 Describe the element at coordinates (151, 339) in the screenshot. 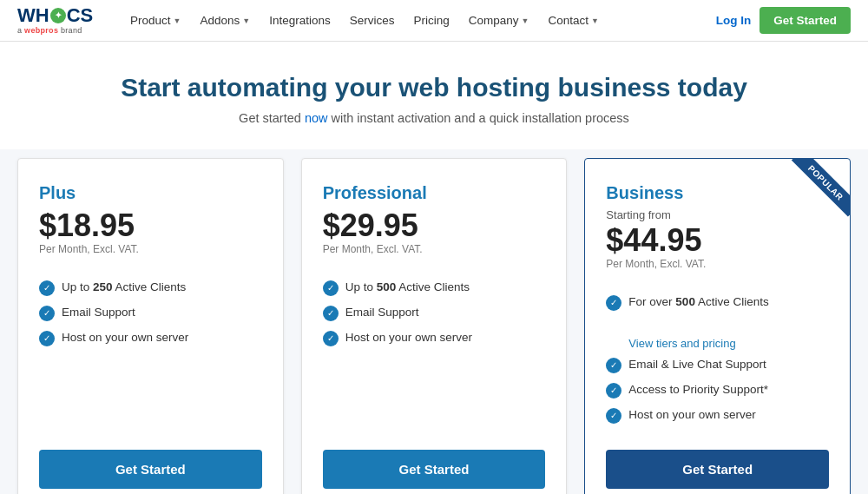

I see `feature-plus-3: ✓ Host on your own server` at that location.